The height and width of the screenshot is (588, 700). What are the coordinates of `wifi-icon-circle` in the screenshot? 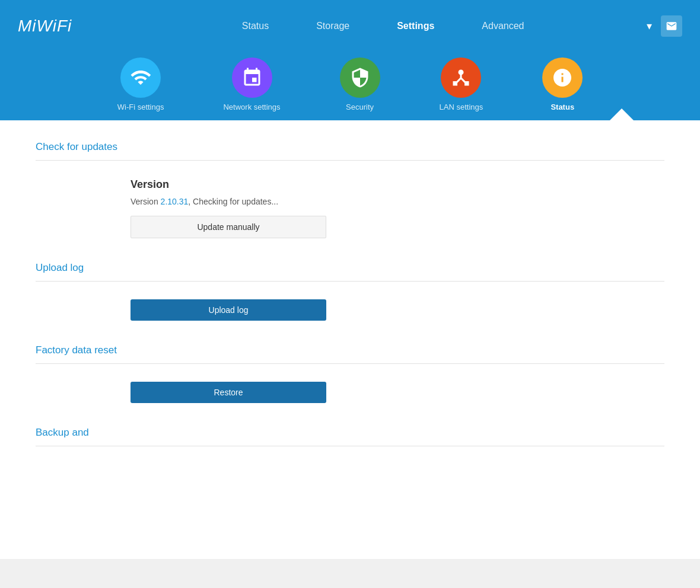 It's located at (141, 78).